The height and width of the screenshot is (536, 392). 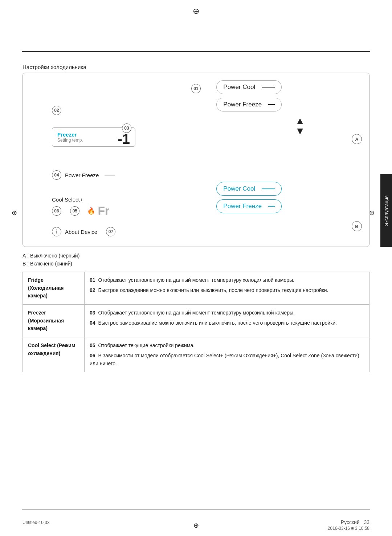 I want to click on freezer-num-04: 04, so click(x=93, y=323).